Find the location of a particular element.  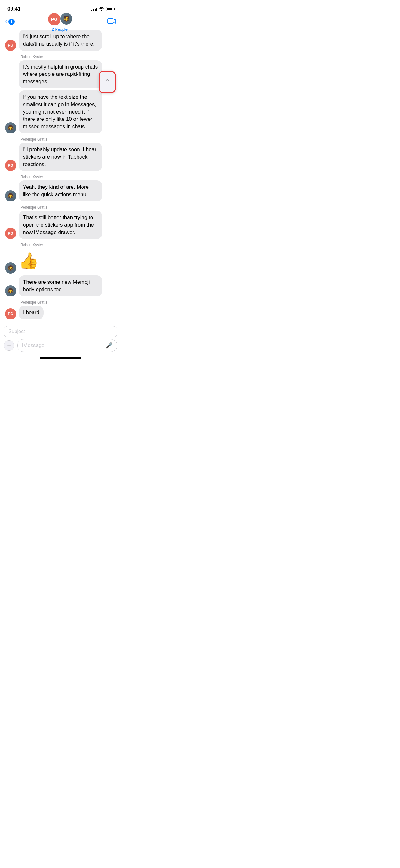

message-bubble: I heard is located at coordinates (31, 313).